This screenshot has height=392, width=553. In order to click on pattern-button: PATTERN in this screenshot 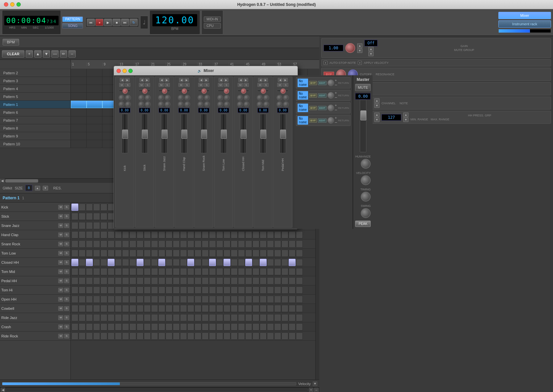, I will do `click(72, 19)`.